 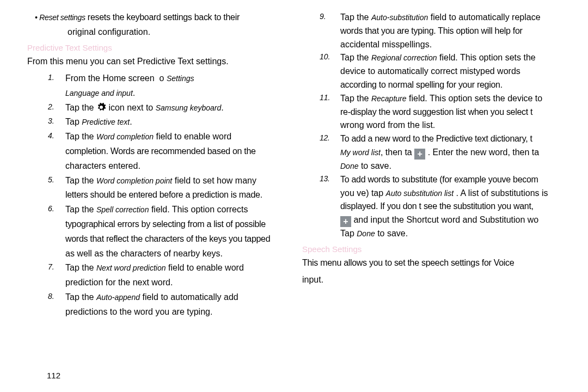 I want to click on step-5: 5. Tap the Word completion point field t…, so click(x=161, y=181).